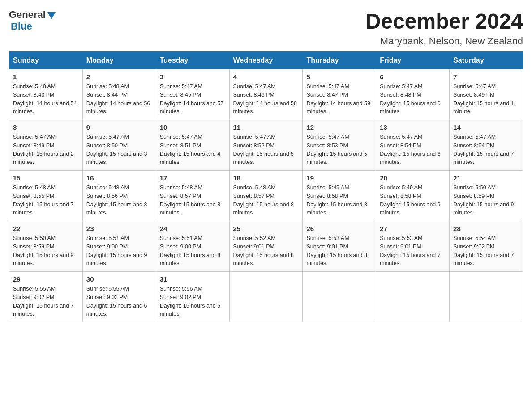 Image resolution: width=532 pixels, height=411 pixels. I want to click on calendar-cell: 3 Sunrise: 5:47 AM Sunset: 8:45 PM Dayli…, so click(193, 95).